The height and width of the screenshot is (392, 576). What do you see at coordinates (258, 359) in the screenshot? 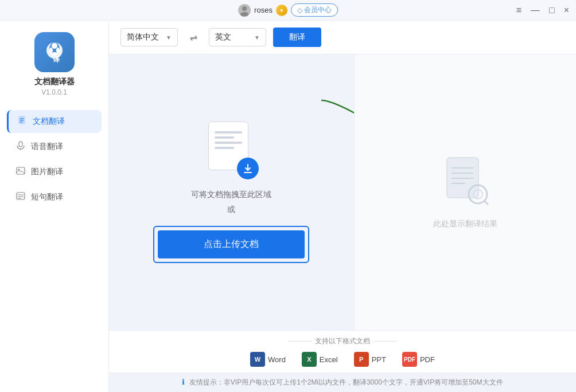
I see `word-icon: W` at bounding box center [258, 359].